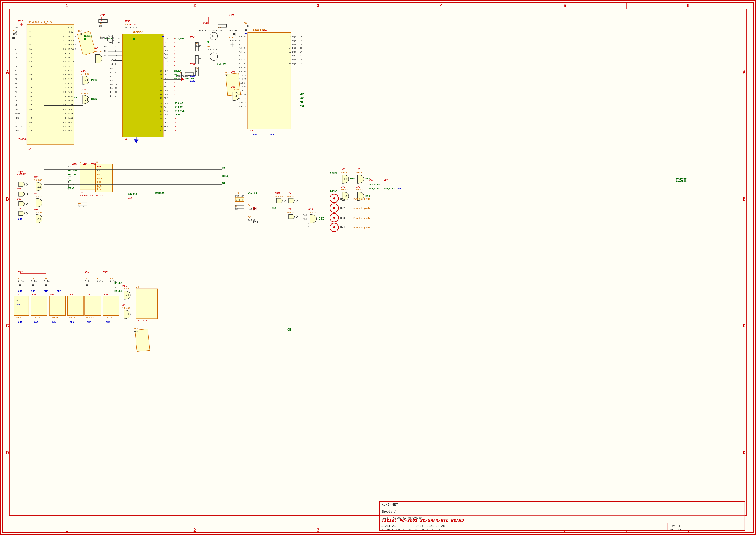  I want to click on svg-text: A11, so click(241, 79).